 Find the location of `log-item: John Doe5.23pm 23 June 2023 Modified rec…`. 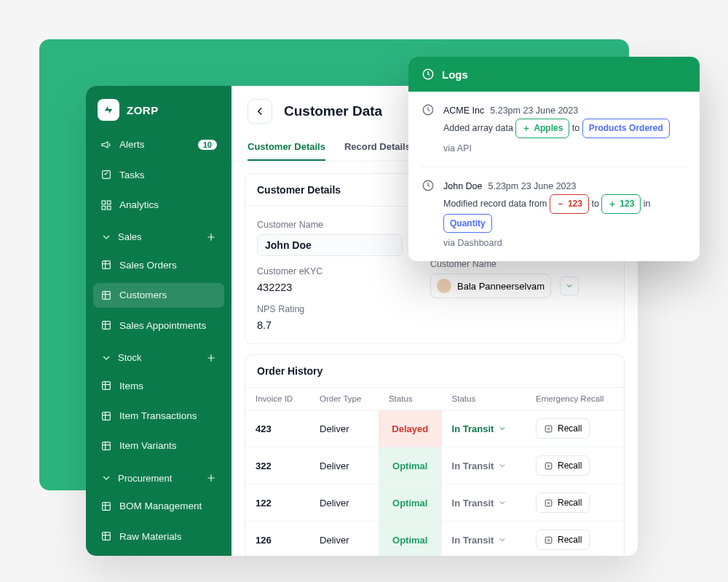

log-item: John Doe5.23pm 23 June 2023 Modified rec… is located at coordinates (554, 214).